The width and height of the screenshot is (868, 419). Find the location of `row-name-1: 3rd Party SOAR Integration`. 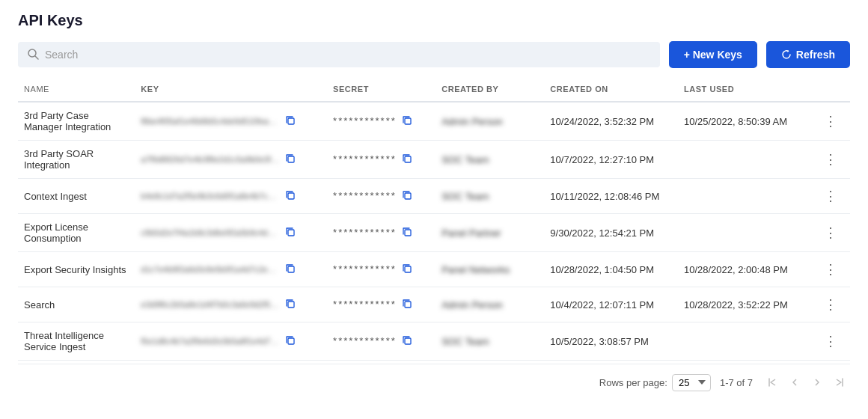

row-name-1: 3rd Party SOAR Integration is located at coordinates (76, 160).